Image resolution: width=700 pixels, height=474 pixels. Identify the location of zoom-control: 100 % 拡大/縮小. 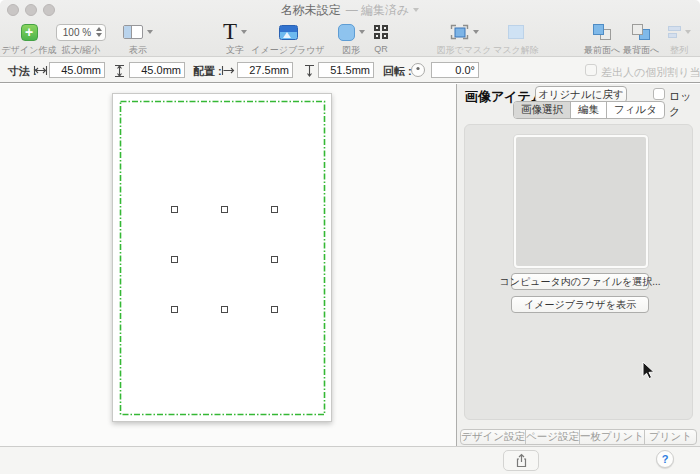
(81, 40).